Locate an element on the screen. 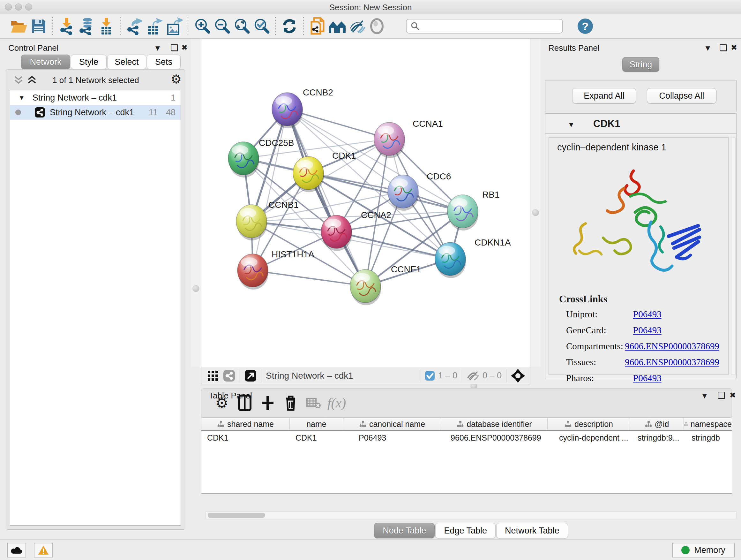 Image resolution: width=741 pixels, height=560 pixels. help-button: ? is located at coordinates (585, 26).